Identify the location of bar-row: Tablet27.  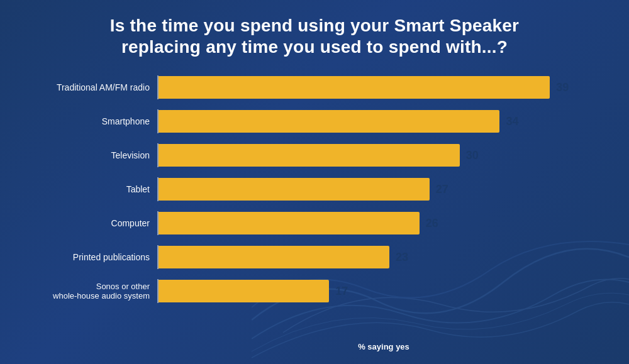
(314, 189).